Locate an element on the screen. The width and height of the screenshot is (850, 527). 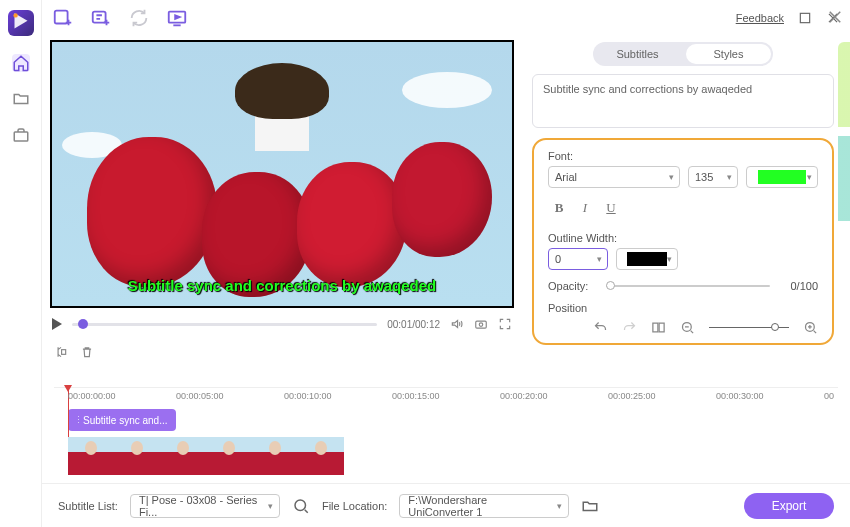
video-track is located at coordinates (453, 456).